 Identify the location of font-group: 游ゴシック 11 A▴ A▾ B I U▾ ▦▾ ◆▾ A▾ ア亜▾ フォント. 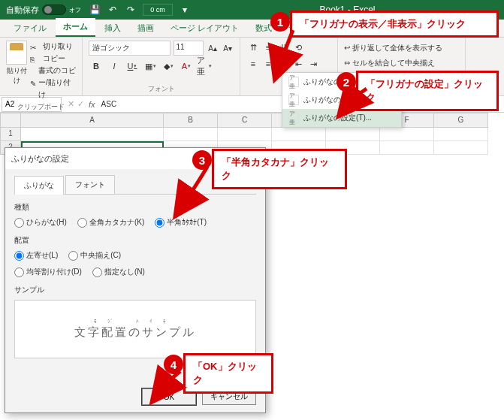
(161, 66).